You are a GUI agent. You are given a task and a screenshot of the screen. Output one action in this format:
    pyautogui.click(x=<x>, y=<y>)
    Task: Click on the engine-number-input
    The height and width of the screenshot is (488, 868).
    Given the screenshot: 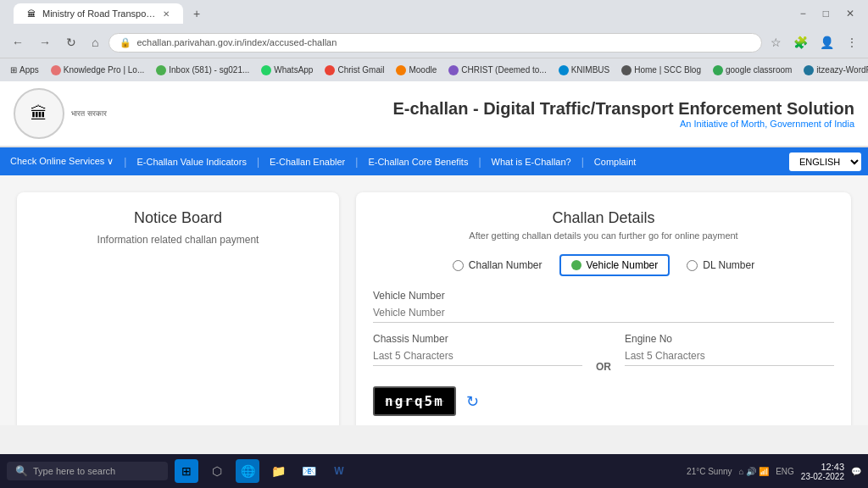 What is the action you would take?
    pyautogui.click(x=729, y=356)
    